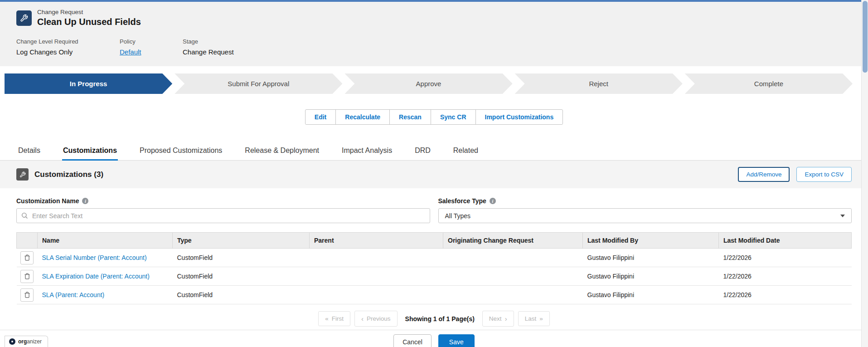 This screenshot has width=868, height=347. What do you see at coordinates (434, 318) in the screenshot?
I see `pagination: First Previous Showing 1 of 1 Page(s) Ne…` at bounding box center [434, 318].